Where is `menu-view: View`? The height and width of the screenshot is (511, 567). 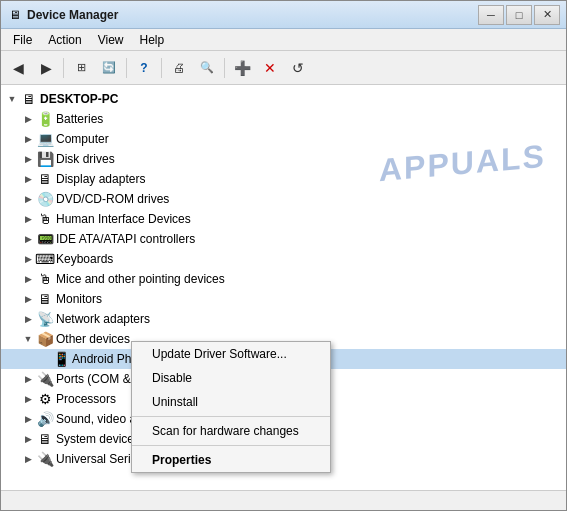 menu-view: View is located at coordinates (111, 40).